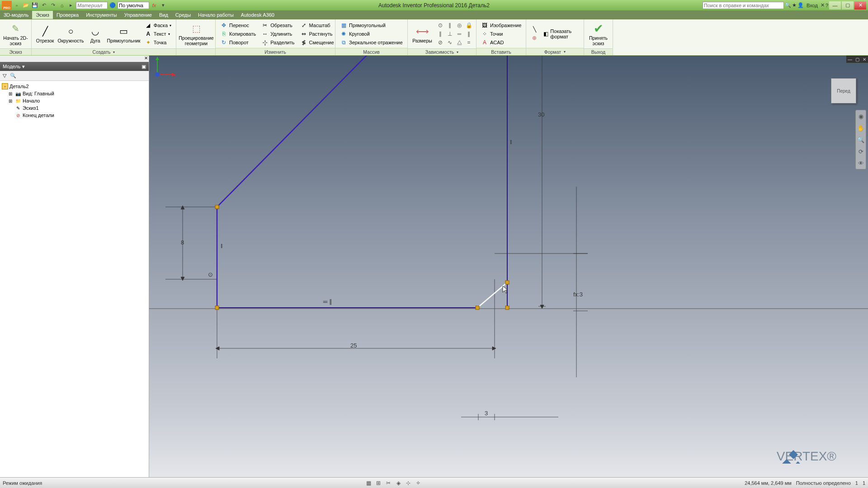 The height and width of the screenshot is (488, 868). I want to click on stretch-button: ⇔Растянуть, so click(317, 34).